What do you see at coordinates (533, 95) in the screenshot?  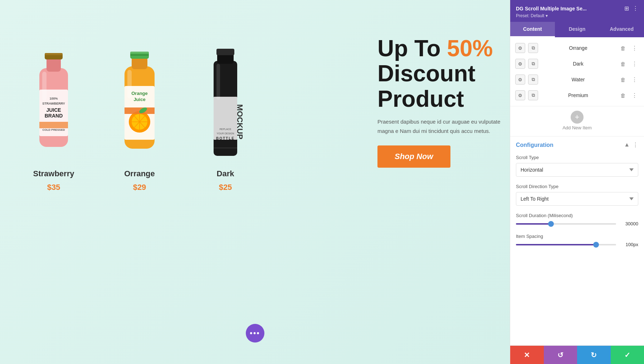 I see `item-duplicate-btn-premium: ⧉` at bounding box center [533, 95].